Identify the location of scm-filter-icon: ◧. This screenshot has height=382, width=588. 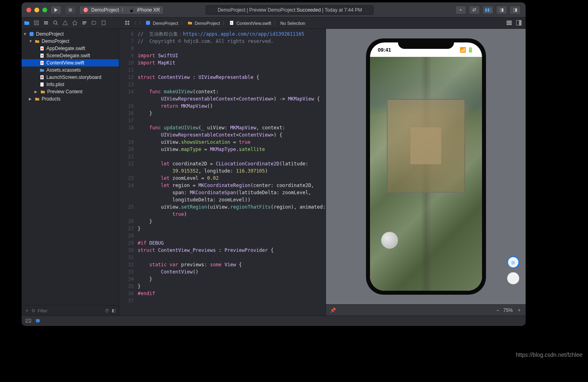
(114, 311).